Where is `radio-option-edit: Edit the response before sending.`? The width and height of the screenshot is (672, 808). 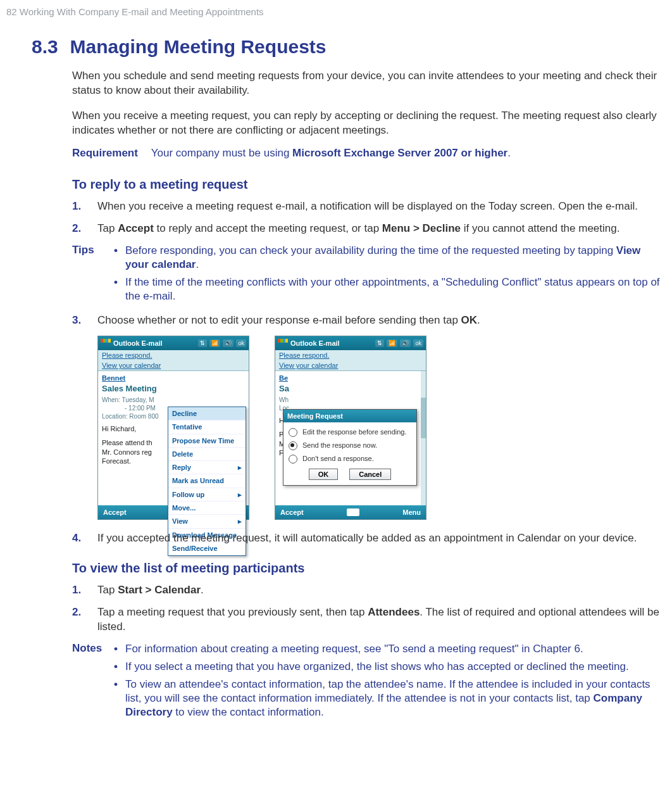 radio-option-edit: Edit the response before sending. is located at coordinates (350, 432).